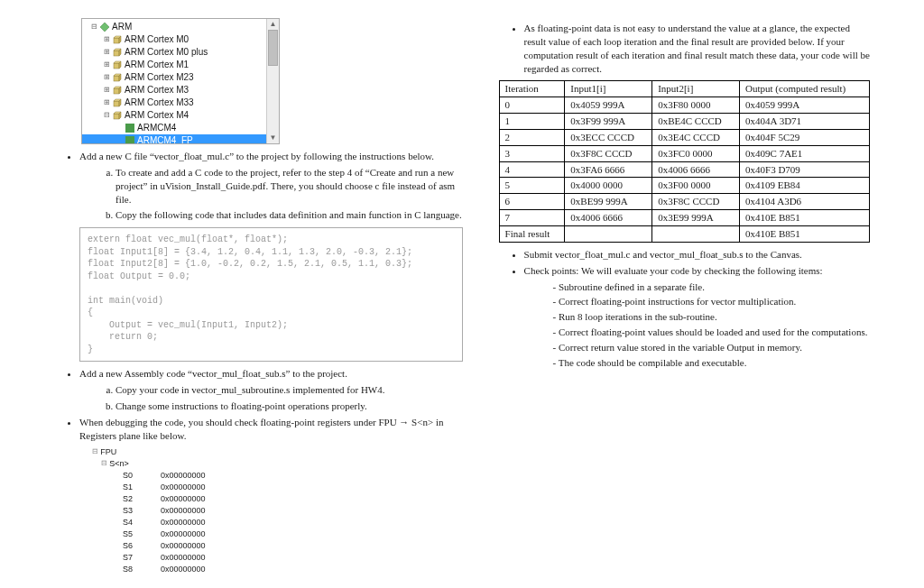  What do you see at coordinates (684, 106) in the screenshot?
I see `table-row: 00x4059 999A0x3F80 00000x4059 999A` at bounding box center [684, 106].